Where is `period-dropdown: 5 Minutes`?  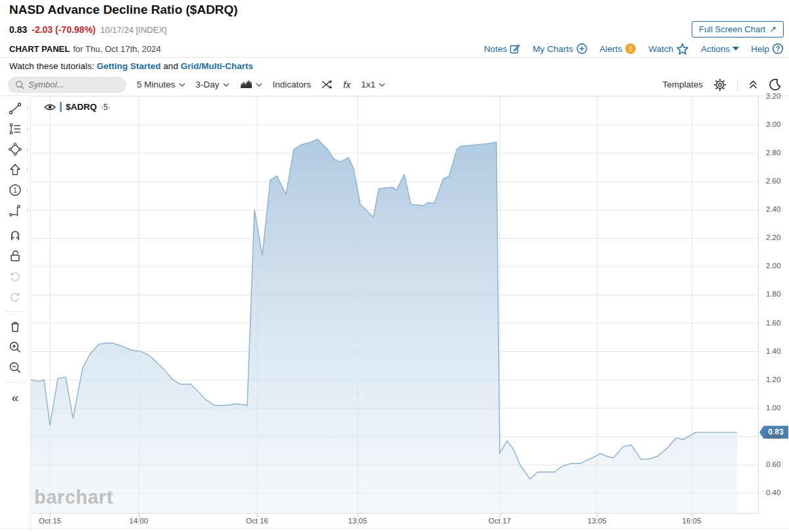
period-dropdown: 5 Minutes is located at coordinates (161, 84).